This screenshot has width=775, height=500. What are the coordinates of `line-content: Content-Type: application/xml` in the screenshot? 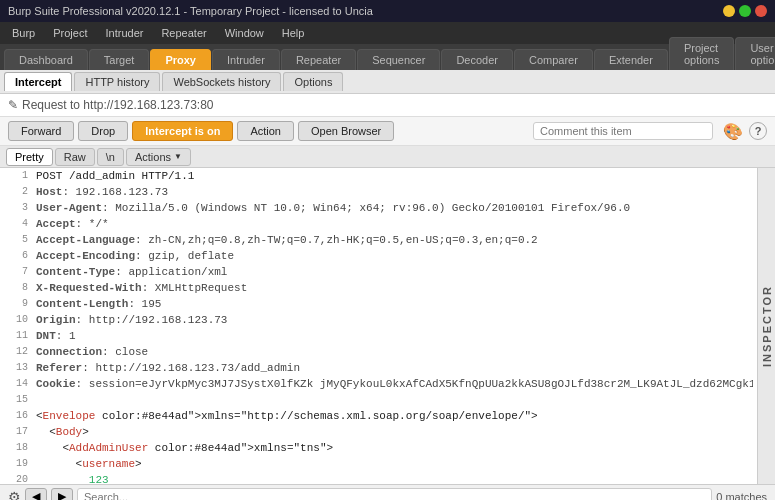 It's located at (394, 272).